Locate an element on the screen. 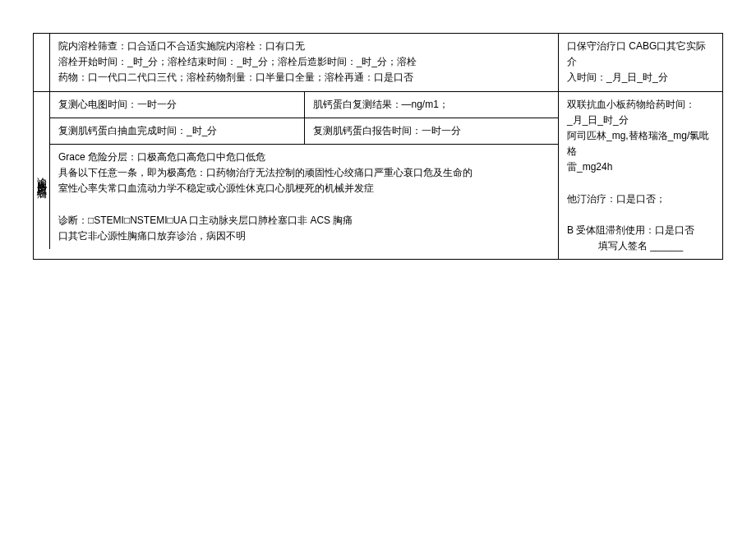 The width and height of the screenshot is (756, 535). subrow-ecg: 复测心电图时间：一时一分 肌钙蛋白复测结果：—ng/m1； is located at coordinates (304, 105).